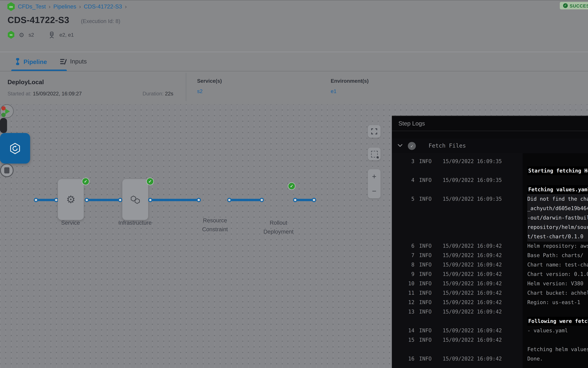 Image resolution: width=588 pixels, height=368 pixels. What do you see at coordinates (71, 200) in the screenshot?
I see `node-service: ⚙` at bounding box center [71, 200].